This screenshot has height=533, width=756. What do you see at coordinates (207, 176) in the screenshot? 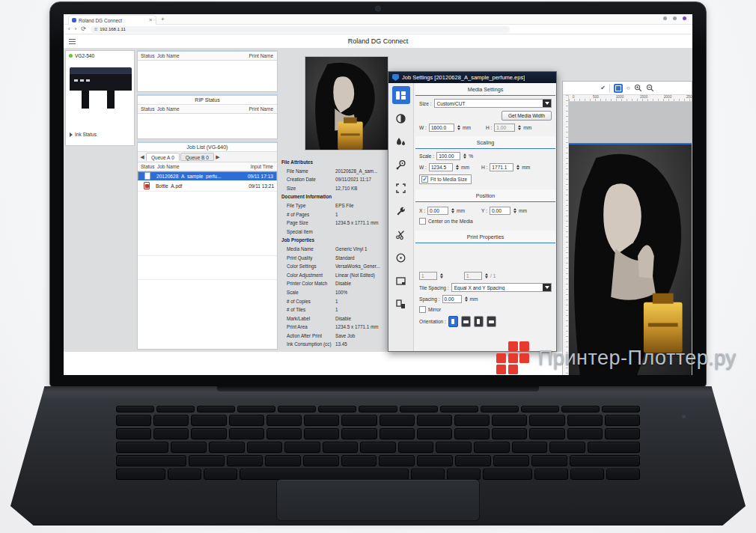
I see `job-row-selected: 20120628_A_sample_perfu... 09/11 17:13` at bounding box center [207, 176].